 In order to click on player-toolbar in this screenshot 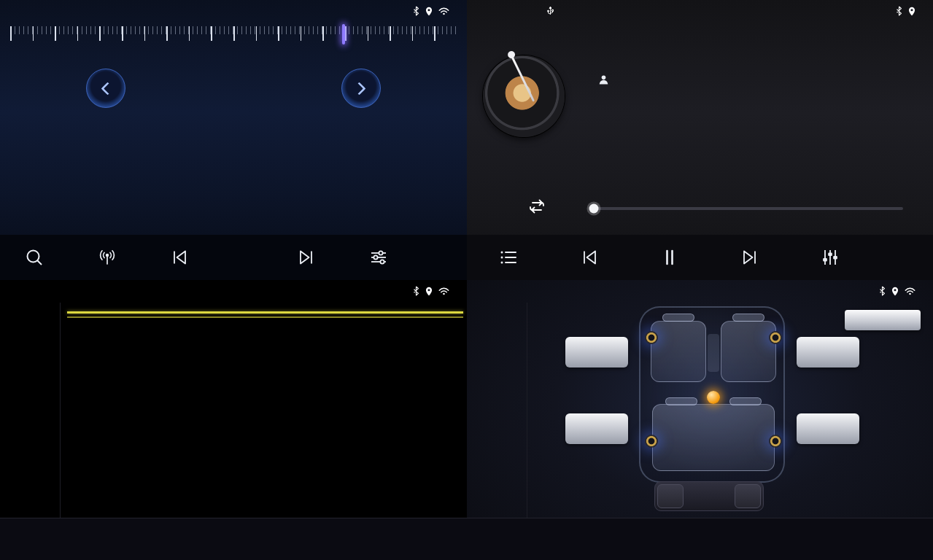, I will do `click(700, 257)`.